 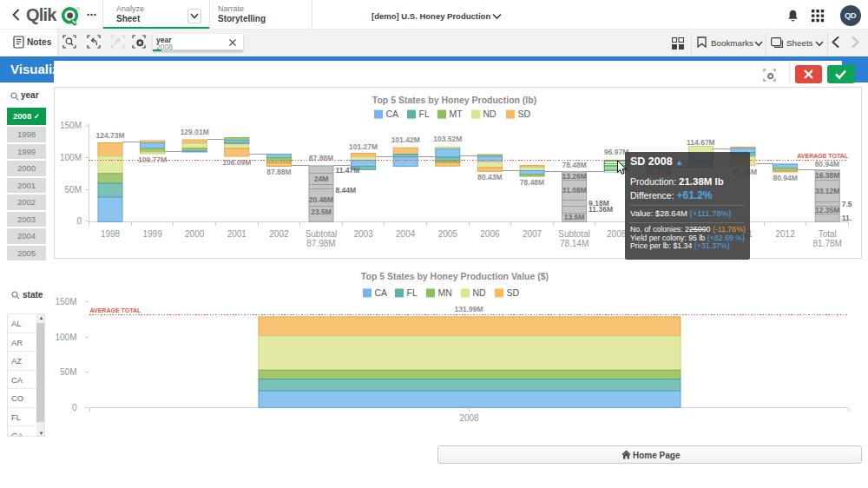 What do you see at coordinates (279, 234) in the screenshot?
I see `svg-text: 2002` at bounding box center [279, 234].